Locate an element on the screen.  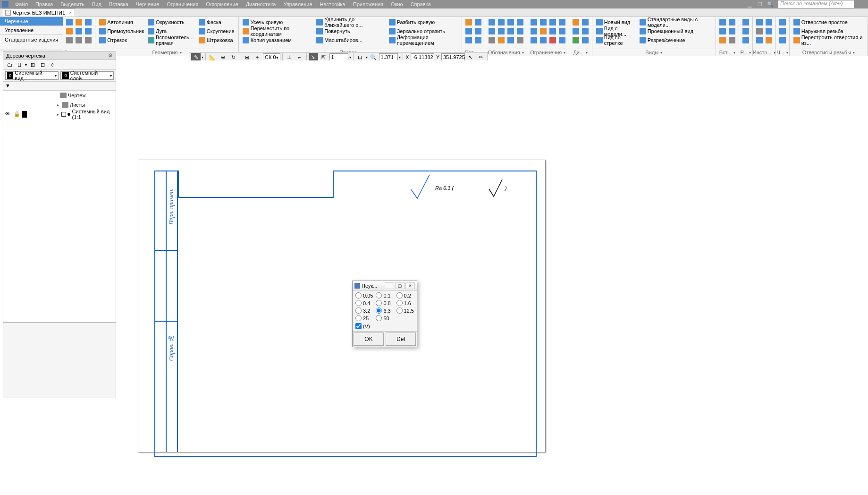
annot6-icon is located at coordinates (501, 40).